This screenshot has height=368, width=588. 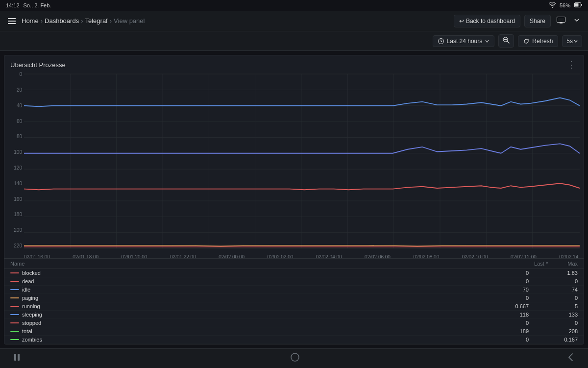 What do you see at coordinates (38, 65) in the screenshot?
I see `panel-title: Übersicht Prozesse` at bounding box center [38, 65].